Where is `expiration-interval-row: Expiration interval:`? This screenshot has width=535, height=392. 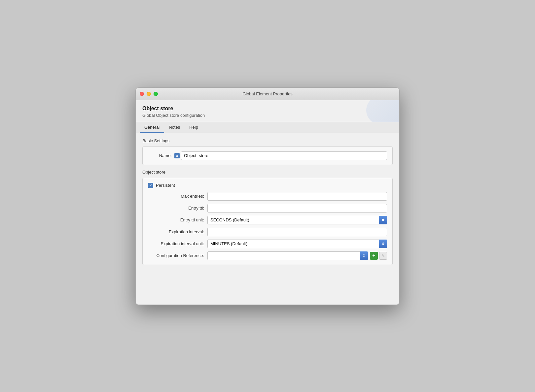
expiration-interval-row: Expiration interval: is located at coordinates (268, 232).